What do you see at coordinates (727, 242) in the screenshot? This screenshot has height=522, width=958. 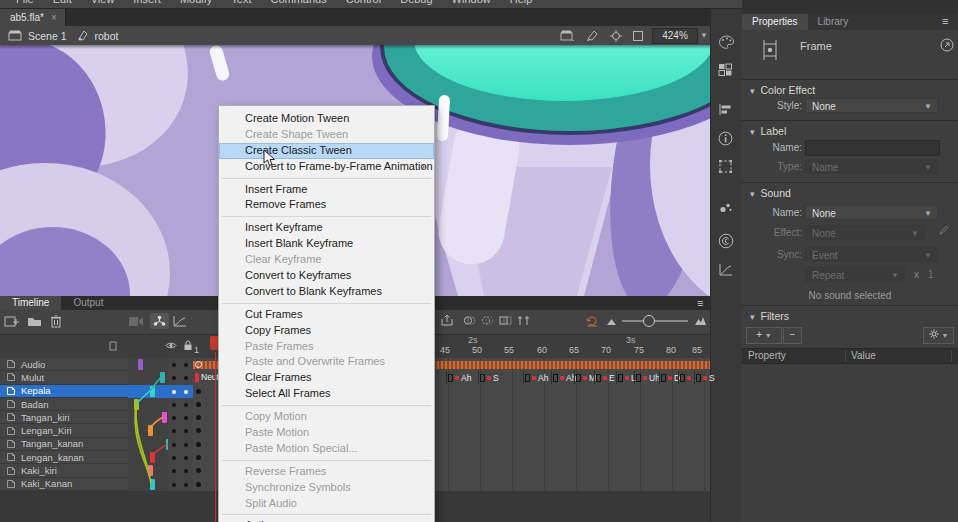 I see `creative-cloud-icon` at bounding box center [727, 242].